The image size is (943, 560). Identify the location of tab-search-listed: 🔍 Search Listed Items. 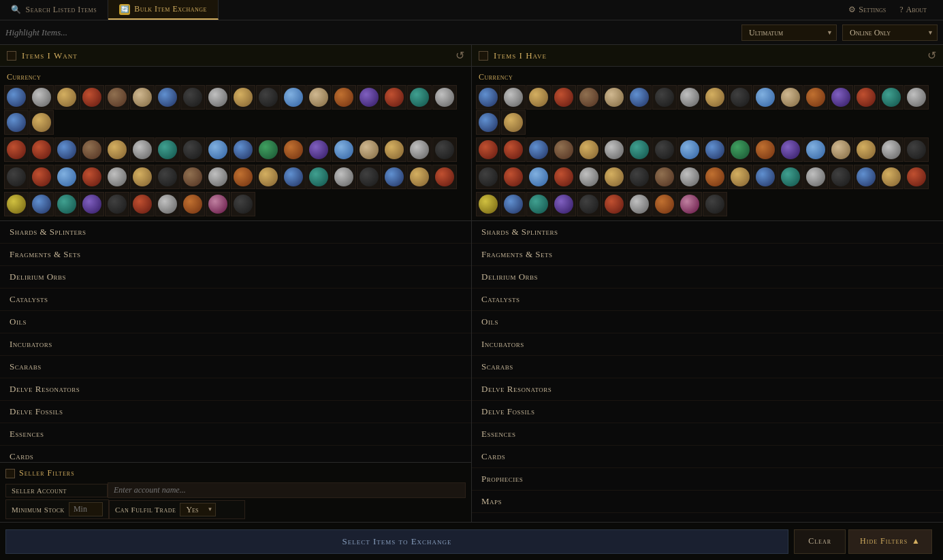
(54, 10).